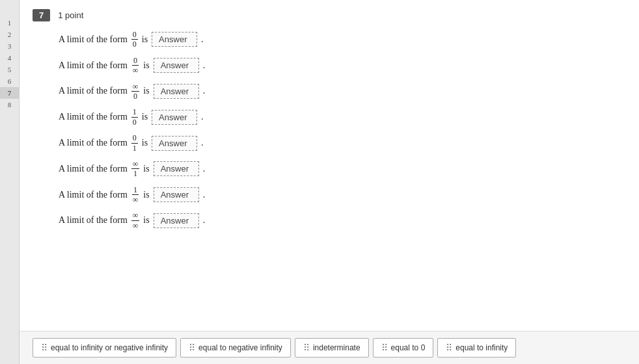 The width and height of the screenshot is (639, 364). What do you see at coordinates (342, 220) in the screenshot?
I see `limit-row-7: A limit of the form ∞ ∞ is Answer .` at bounding box center [342, 220].